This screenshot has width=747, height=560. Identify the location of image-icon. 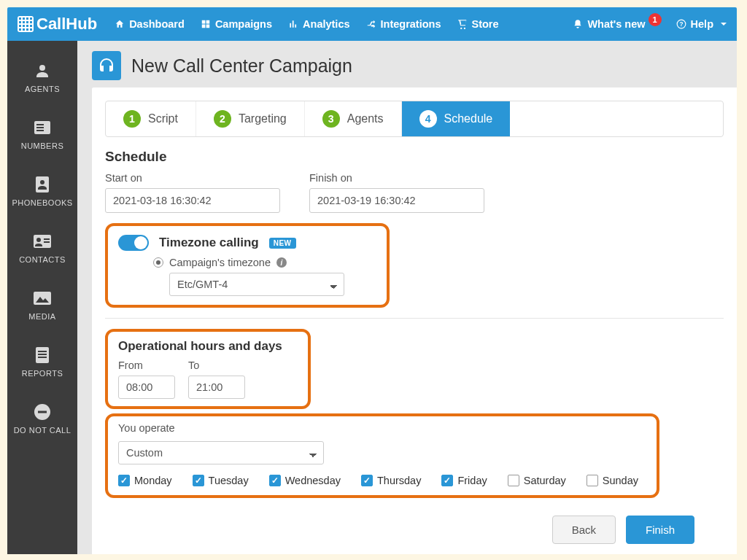
(42, 298).